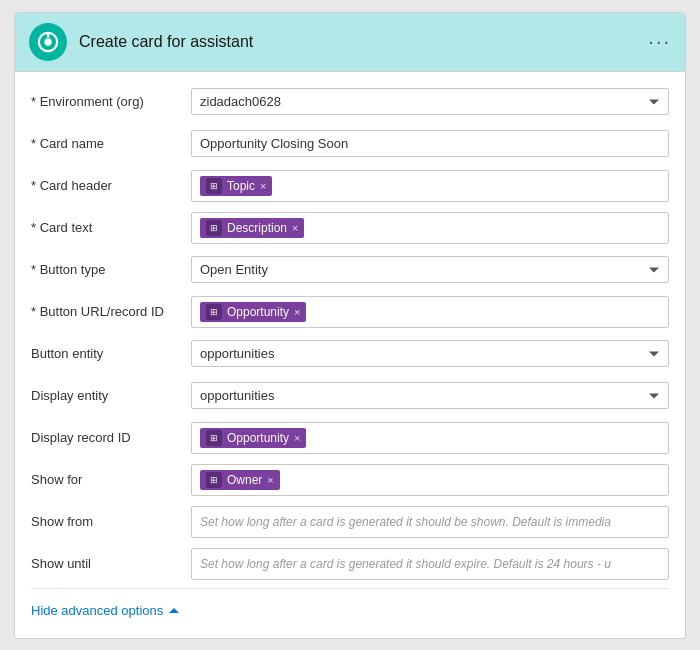 This screenshot has height=650, width=700. Describe the element at coordinates (350, 144) in the screenshot. I see `card-name-row: * Card name` at that location.